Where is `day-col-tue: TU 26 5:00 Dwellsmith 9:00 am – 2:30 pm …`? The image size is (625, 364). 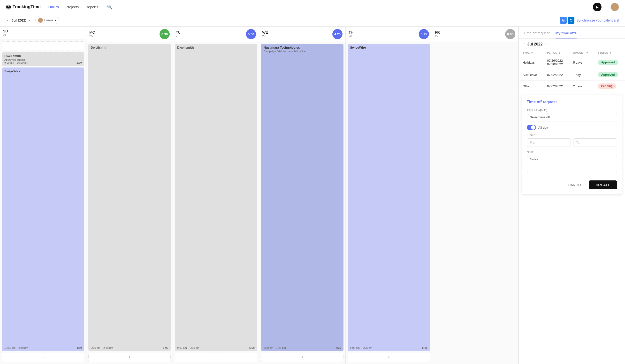
day-col-tue: TU 26 5:00 Dwellsmith 9:00 am – 2:30 pm … is located at coordinates (216, 195).